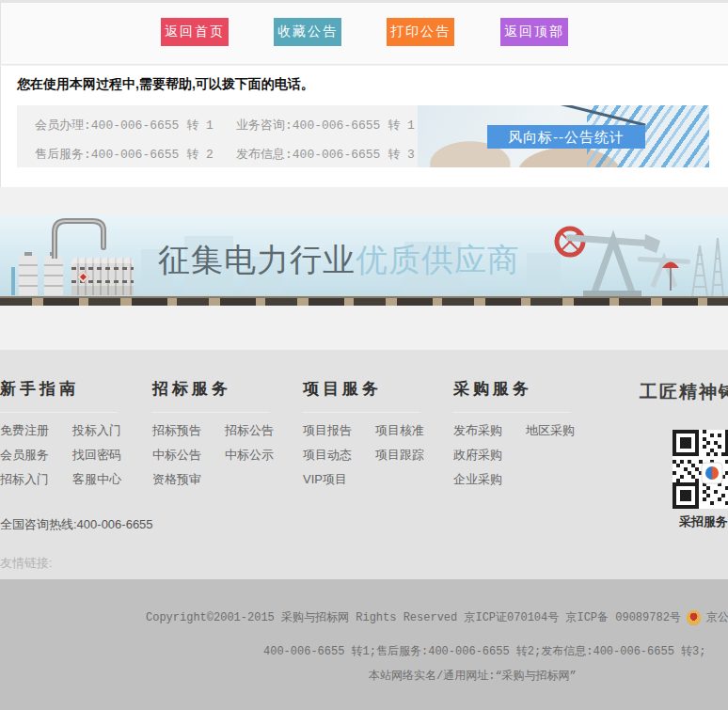  Describe the element at coordinates (694, 618) in the screenshot. I see `police-badge-icon` at that location.